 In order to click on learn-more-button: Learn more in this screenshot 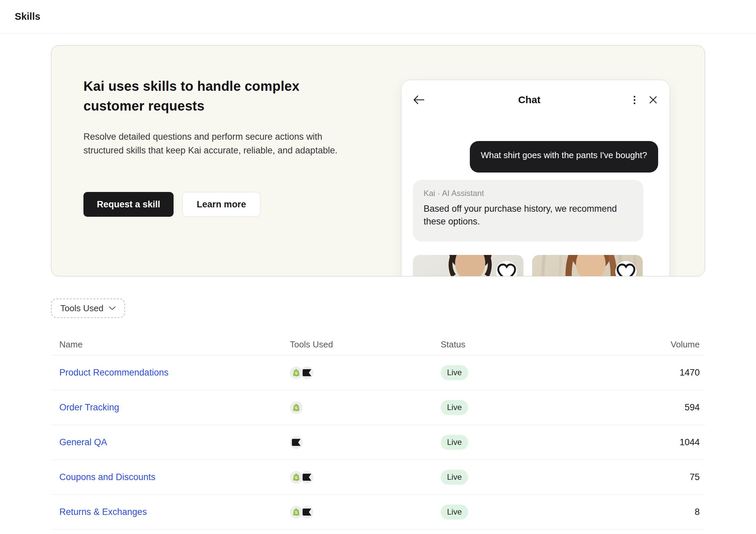, I will do `click(221, 204)`.